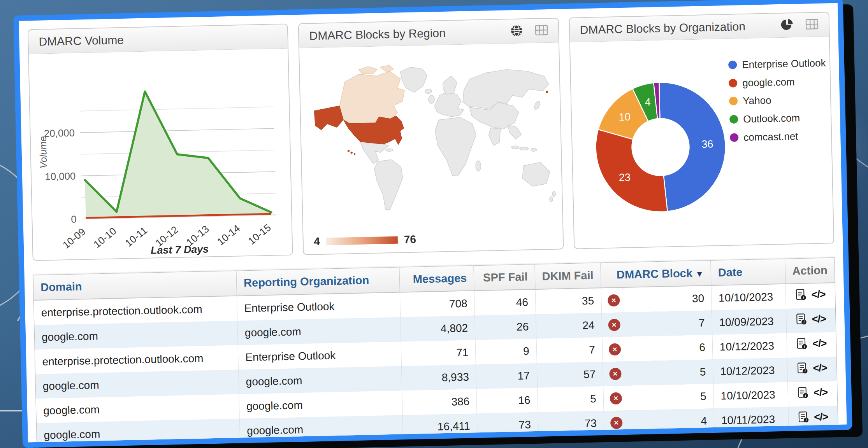 This screenshot has width=868, height=448. Describe the element at coordinates (757, 101) in the screenshot. I see `legend-label: Yahoo` at that location.